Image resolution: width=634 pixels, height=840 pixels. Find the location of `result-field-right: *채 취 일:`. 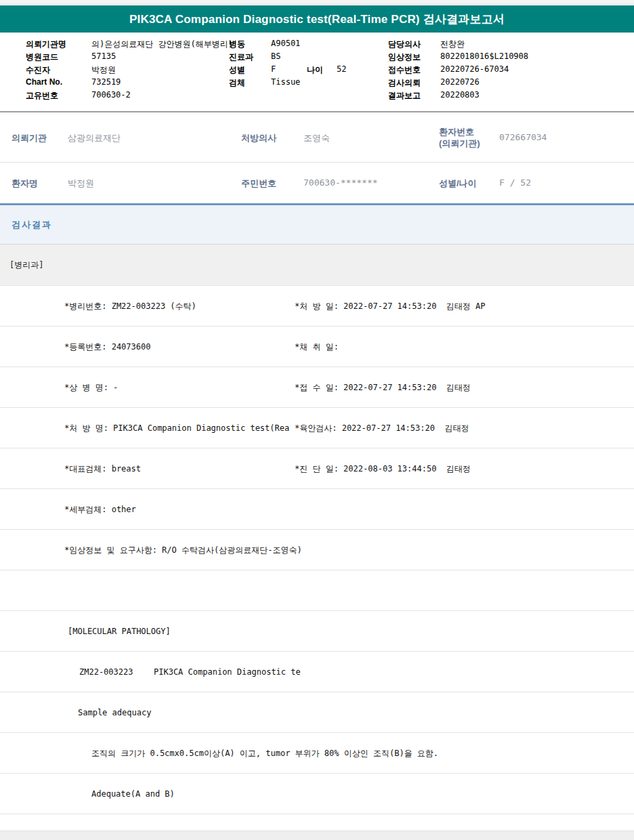

result-field-right: *채 취 일: is located at coordinates (317, 347).